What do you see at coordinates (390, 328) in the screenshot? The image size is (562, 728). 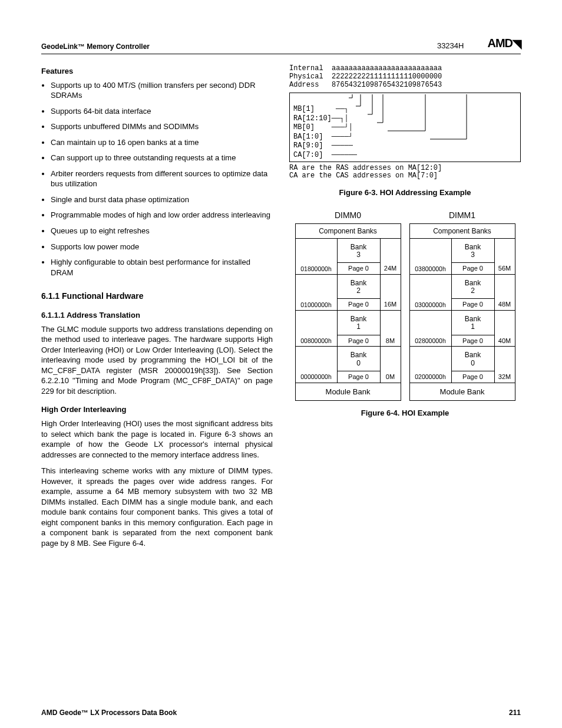 I see `bank-size: 8M` at bounding box center [390, 328].